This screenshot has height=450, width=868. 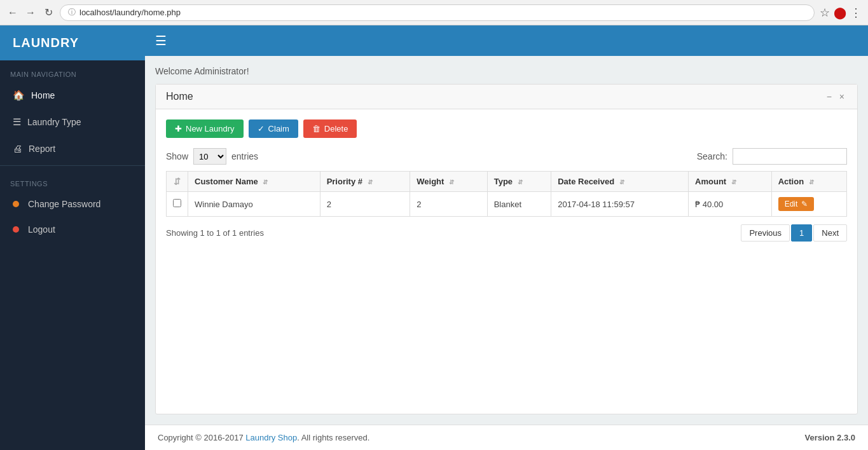 I want to click on sidebar-item-home: 🏠 Home, so click(x=72, y=95).